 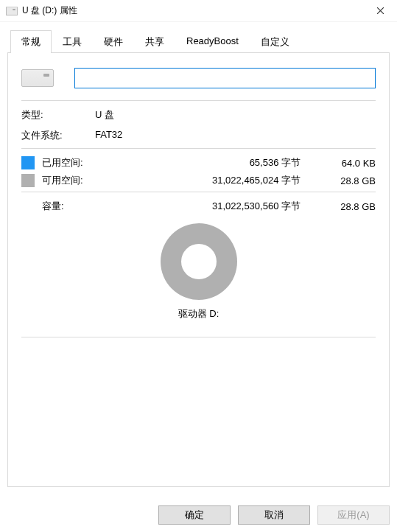 What do you see at coordinates (28, 163) in the screenshot?
I see `used-swatch` at bounding box center [28, 163].